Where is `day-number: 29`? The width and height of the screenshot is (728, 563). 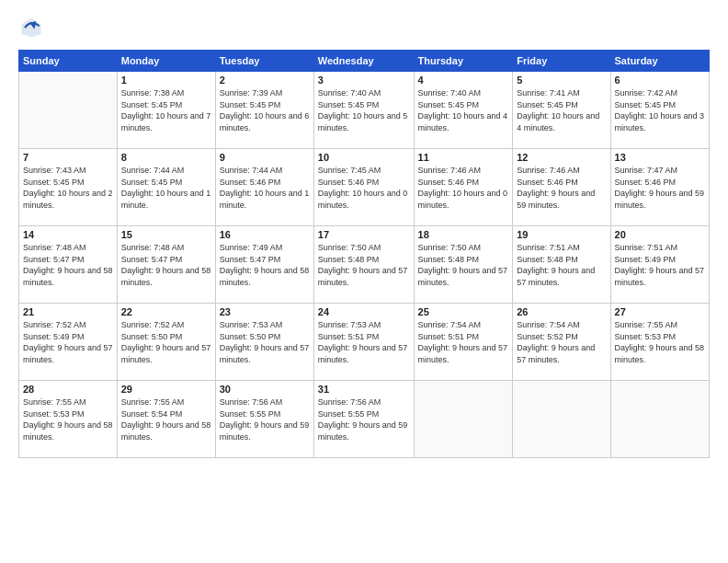
day-number: 29 is located at coordinates (166, 389).